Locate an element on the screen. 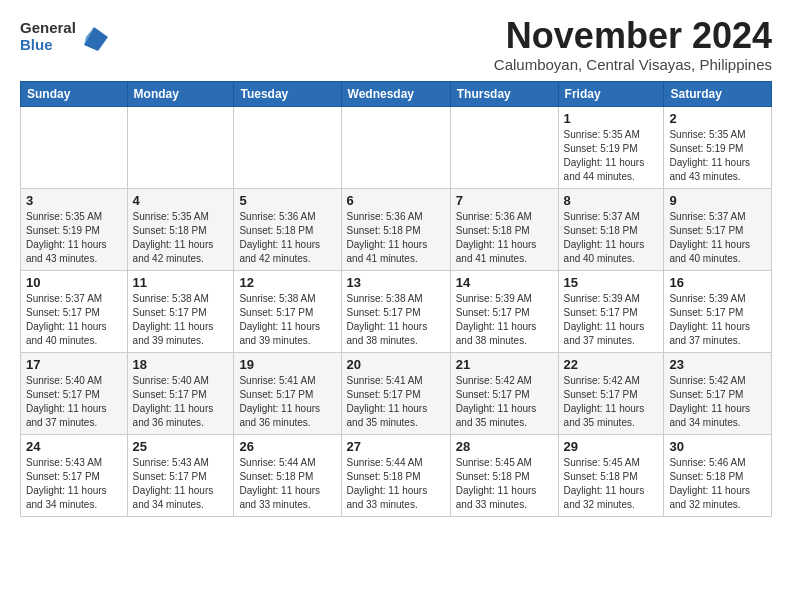 The width and height of the screenshot is (792, 612). day-number: 23 is located at coordinates (718, 364).